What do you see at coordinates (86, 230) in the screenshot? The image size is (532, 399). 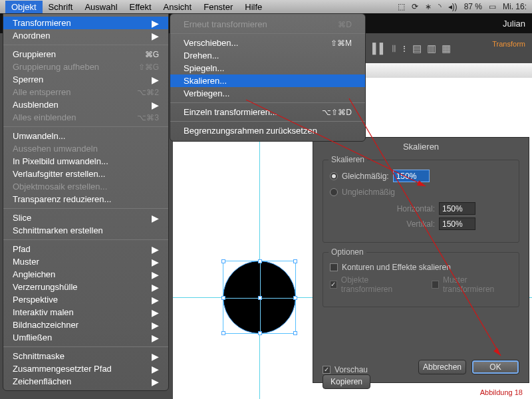 I see `menu-item: Schnittmarken erstellen` at bounding box center [86, 230].